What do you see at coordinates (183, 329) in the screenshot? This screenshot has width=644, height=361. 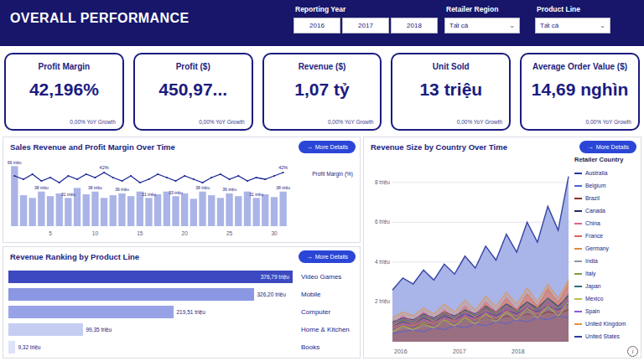 I see `ranking-row: 99,35 triệuHome & Kitchen` at bounding box center [183, 329].